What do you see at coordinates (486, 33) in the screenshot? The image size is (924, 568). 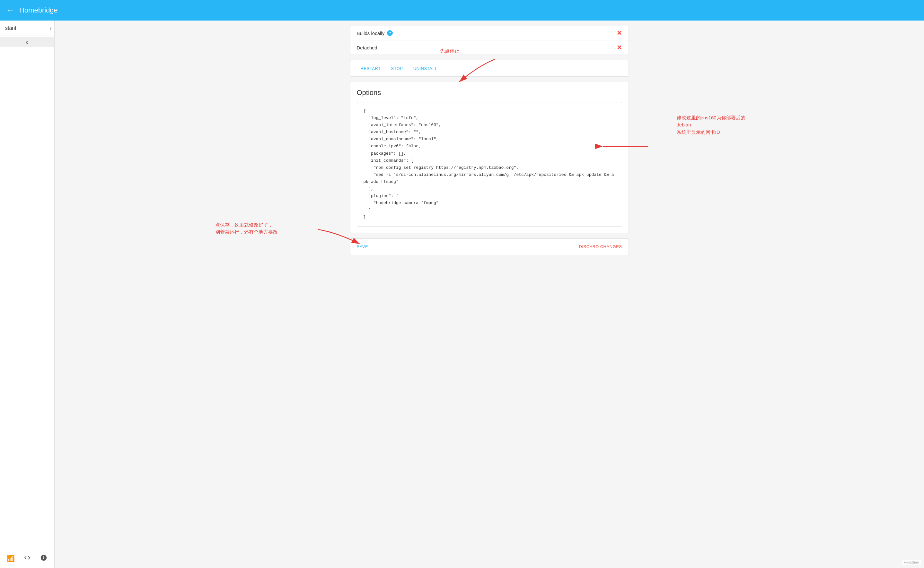 I see `builds-locally-label: Builds locally ?` at bounding box center [486, 33].